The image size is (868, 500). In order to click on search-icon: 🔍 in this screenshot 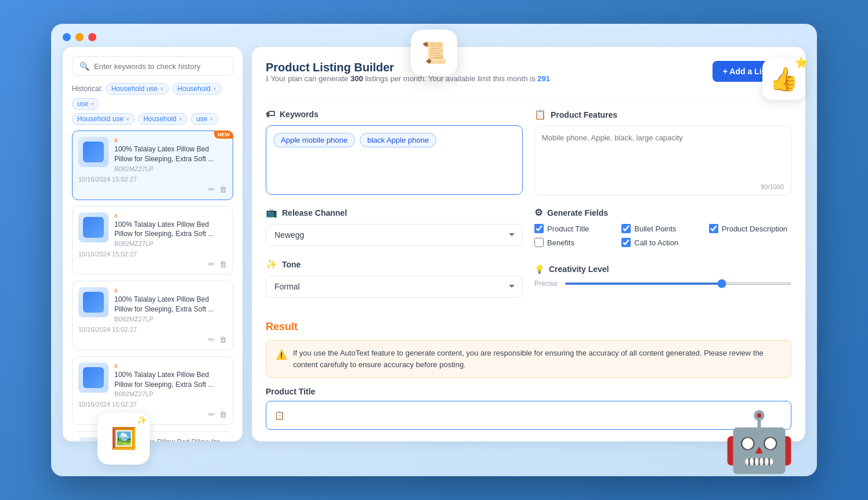, I will do `click(85, 66)`.